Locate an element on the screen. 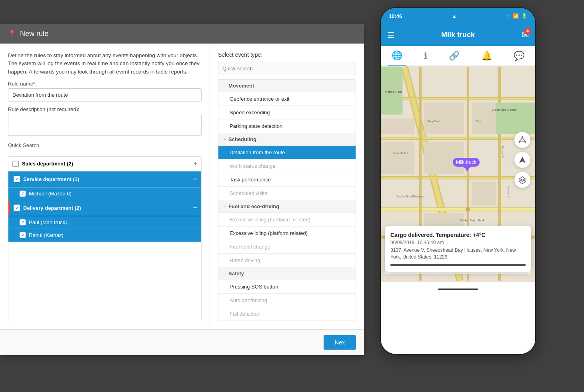  phone-header-title: Milk truck is located at coordinates (458, 35).